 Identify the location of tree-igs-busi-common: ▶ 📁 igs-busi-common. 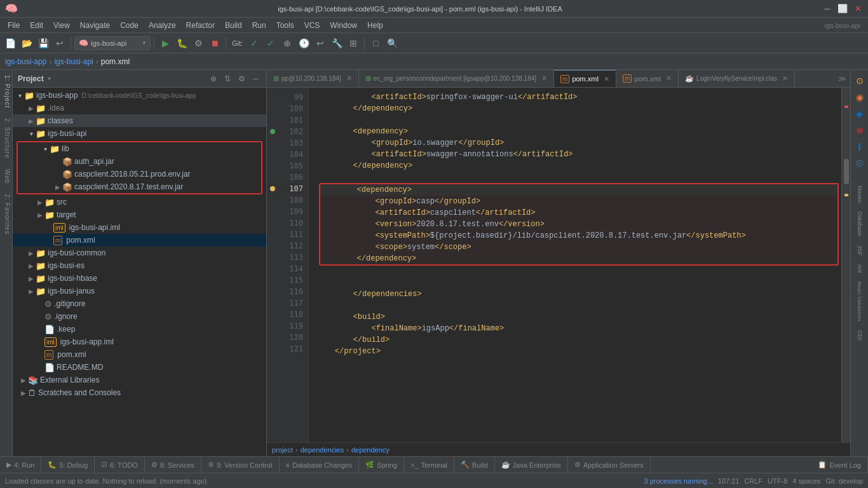
(140, 253).